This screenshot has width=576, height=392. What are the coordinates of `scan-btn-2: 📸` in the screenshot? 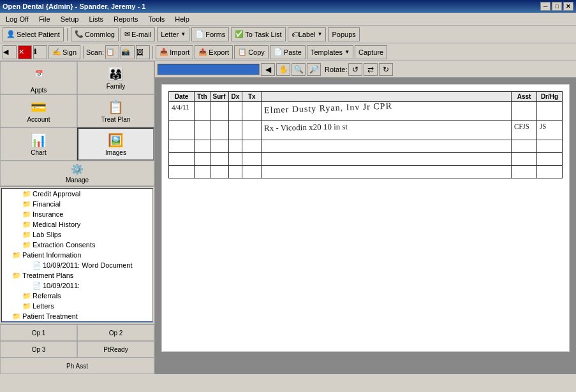 It's located at (128, 52).